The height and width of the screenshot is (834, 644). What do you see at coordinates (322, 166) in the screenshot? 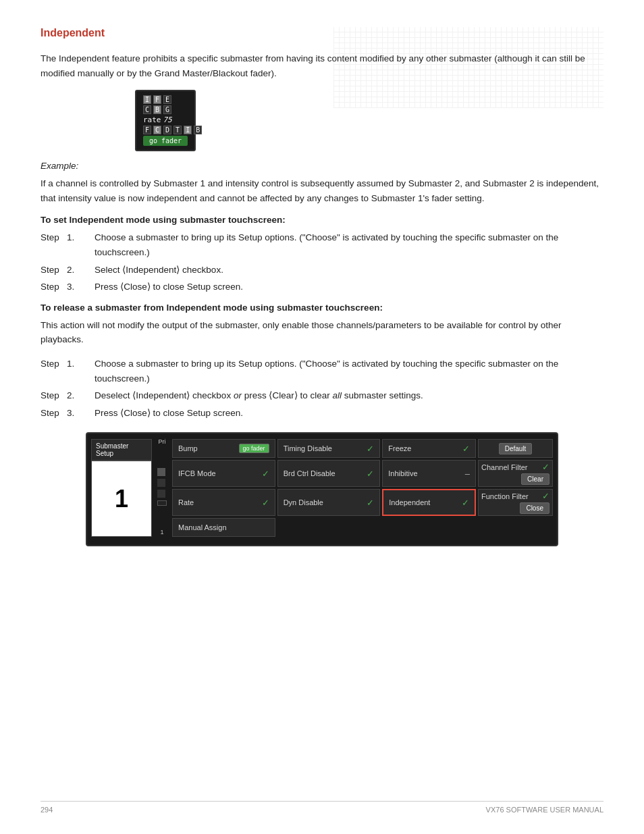
I see `example-label: Example:` at bounding box center [322, 166].